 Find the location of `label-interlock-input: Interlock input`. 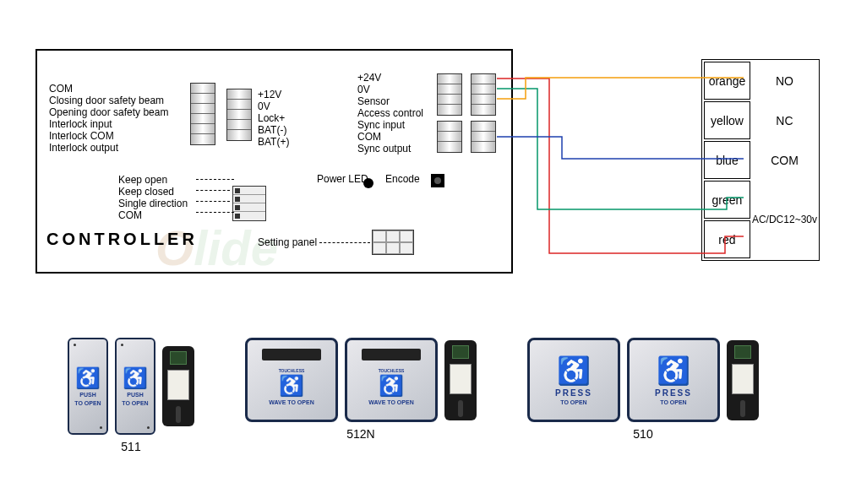

label-interlock-input: Interlock input is located at coordinates (108, 124).